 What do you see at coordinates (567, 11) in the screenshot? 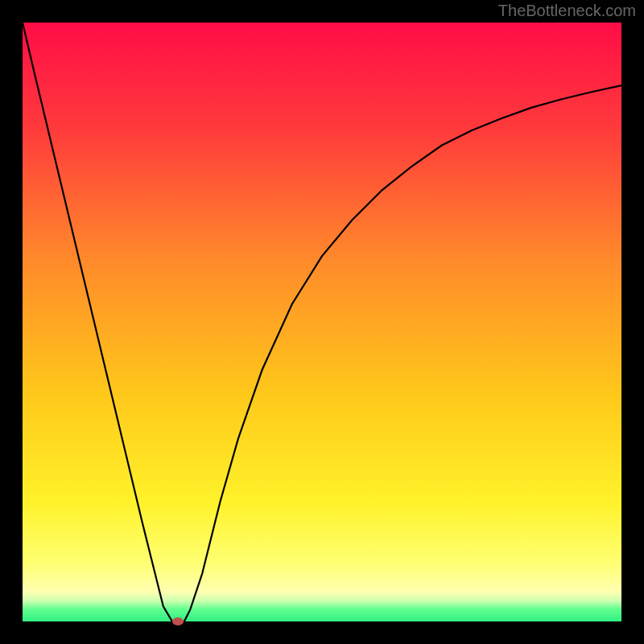
I see `watermark-text: TheBottleneck.com` at bounding box center [567, 11].